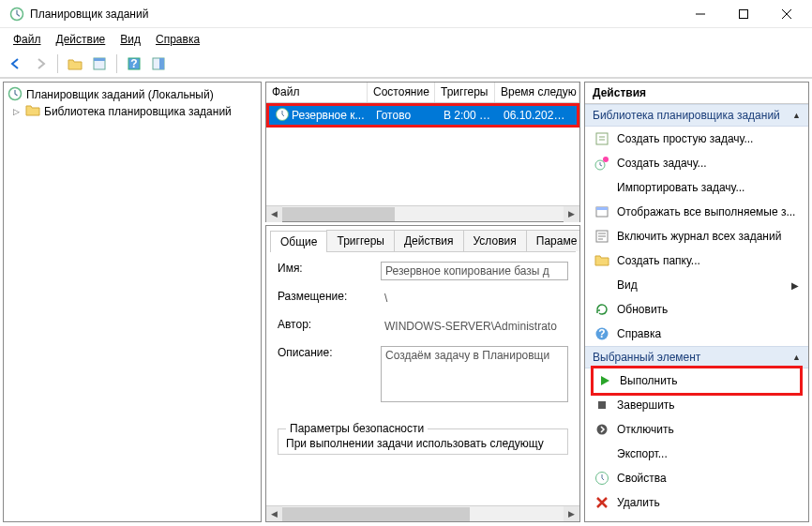 Image resolution: width=812 pixels, height=526 pixels. What do you see at coordinates (404, 115) in the screenshot?
I see `task-state: Готово` at bounding box center [404, 115].